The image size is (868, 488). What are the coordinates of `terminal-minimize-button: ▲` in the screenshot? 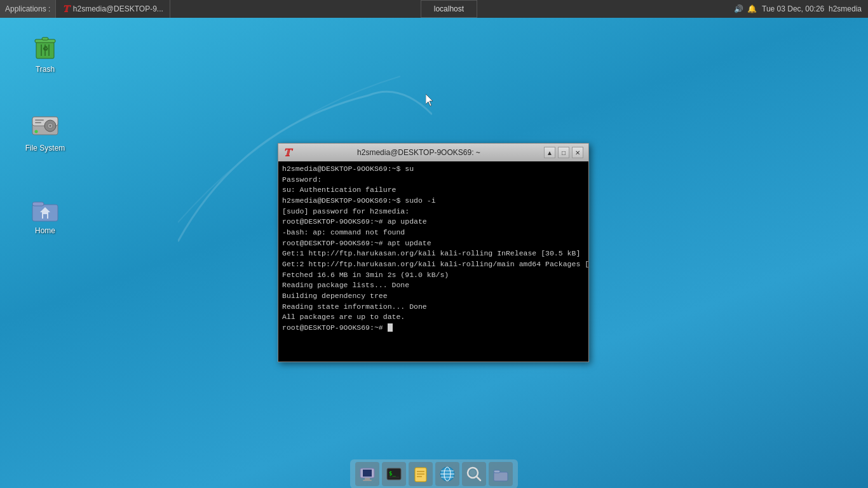 It's located at (550, 152).